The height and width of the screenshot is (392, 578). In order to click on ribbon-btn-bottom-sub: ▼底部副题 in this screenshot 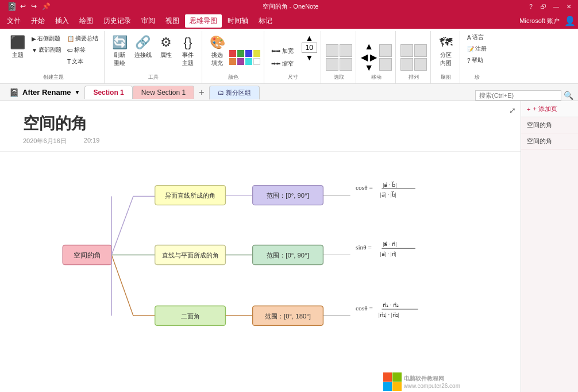, I will do `click(47, 50)`.